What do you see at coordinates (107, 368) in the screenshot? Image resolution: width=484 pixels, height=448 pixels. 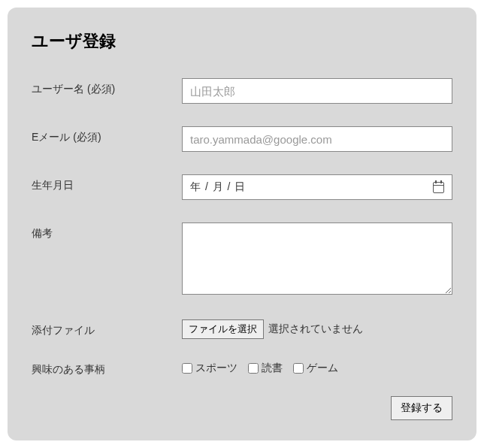 I see `label-interests: 興味のある事柄` at bounding box center [107, 368].